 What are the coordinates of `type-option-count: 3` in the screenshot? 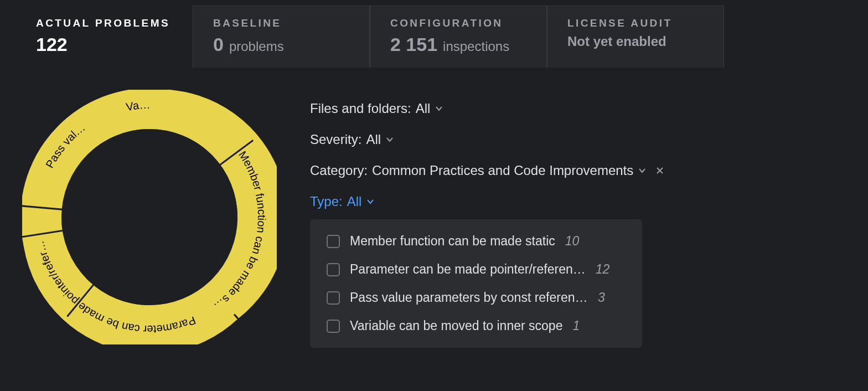 It's located at (601, 298).